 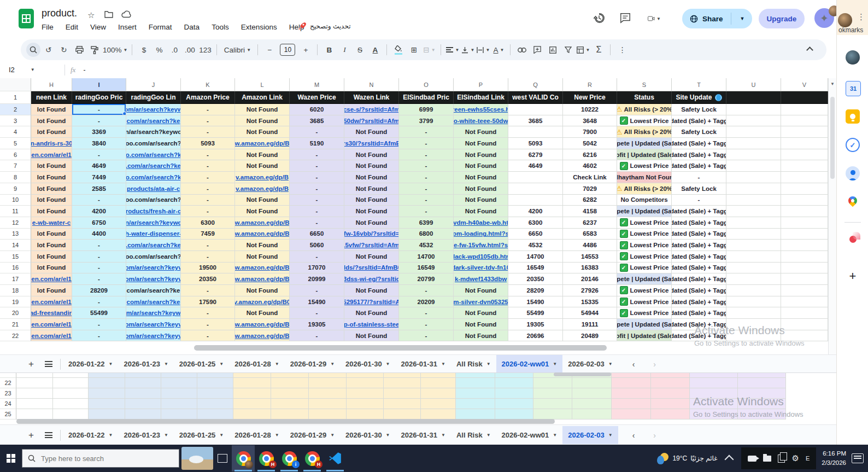 What do you see at coordinates (644, 109) in the screenshot?
I see `cell-S2: ⚠All Risks (> 20%` at bounding box center [644, 109].